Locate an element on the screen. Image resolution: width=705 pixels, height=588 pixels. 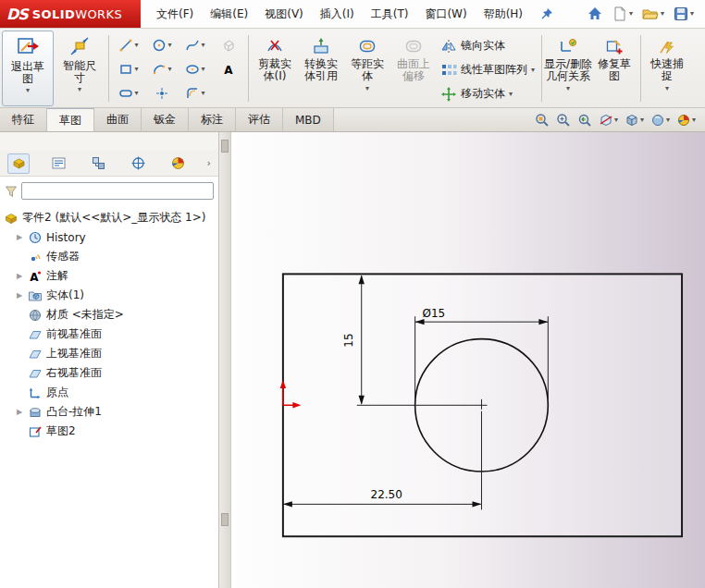
ellipse-tool-button: ▾ is located at coordinates (195, 69).